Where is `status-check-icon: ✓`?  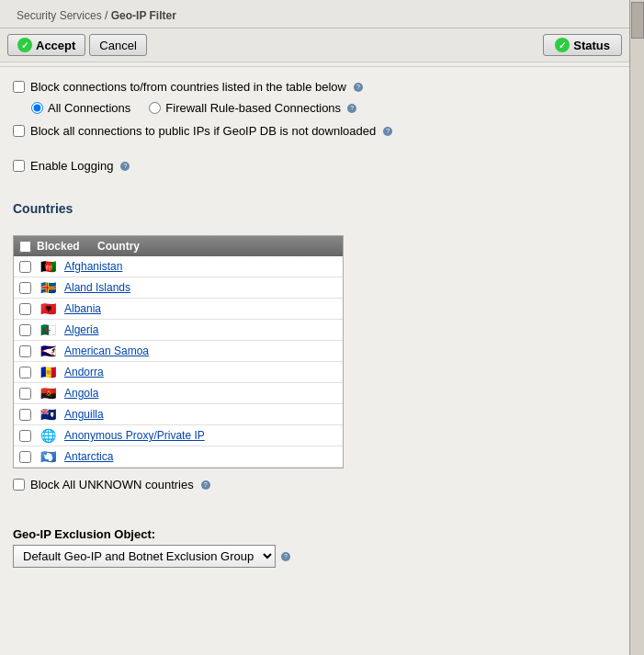 status-check-icon: ✓ is located at coordinates (562, 45).